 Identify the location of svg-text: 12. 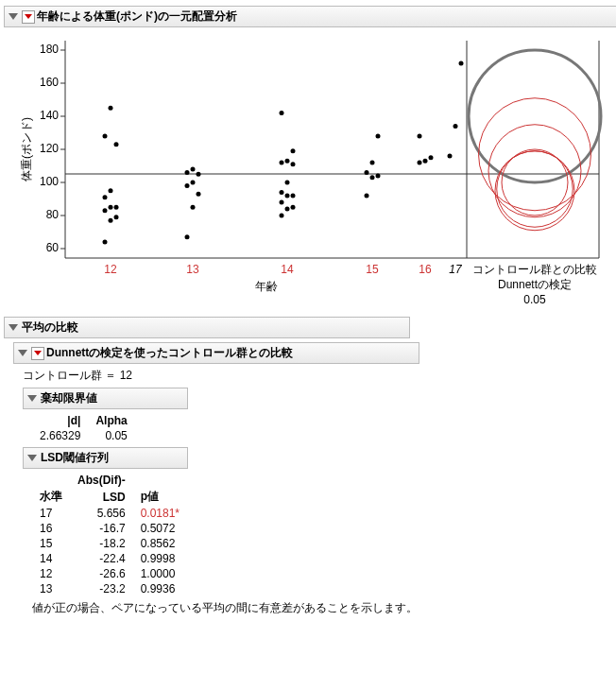
(111, 269).